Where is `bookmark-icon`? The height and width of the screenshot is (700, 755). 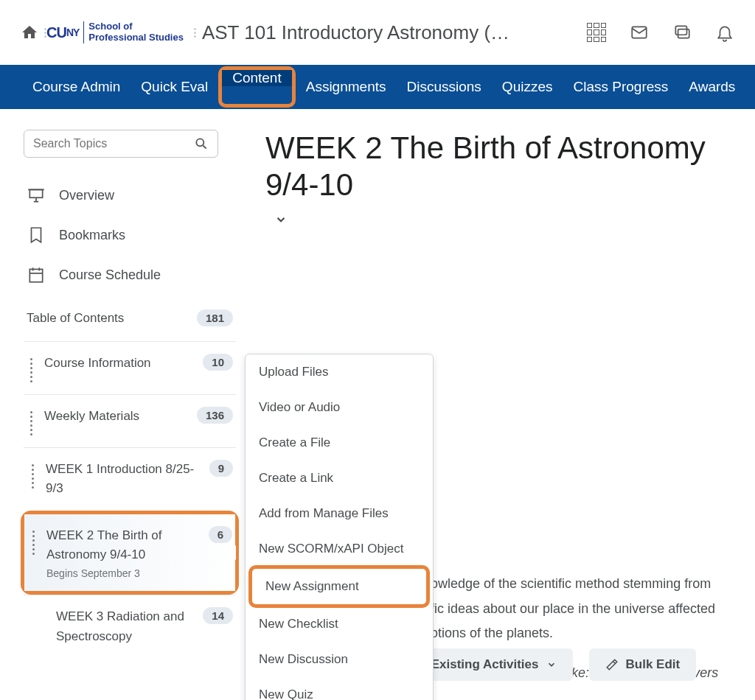
bookmark-icon is located at coordinates (36, 235).